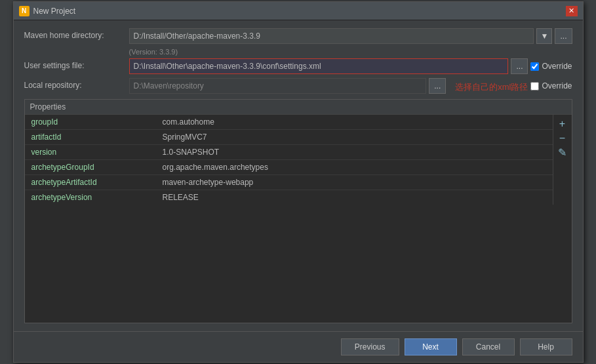 Image resolution: width=596 pixels, height=364 pixels. What do you see at coordinates (90, 138) in the screenshot?
I see `property-key: artifactId` at bounding box center [90, 138].